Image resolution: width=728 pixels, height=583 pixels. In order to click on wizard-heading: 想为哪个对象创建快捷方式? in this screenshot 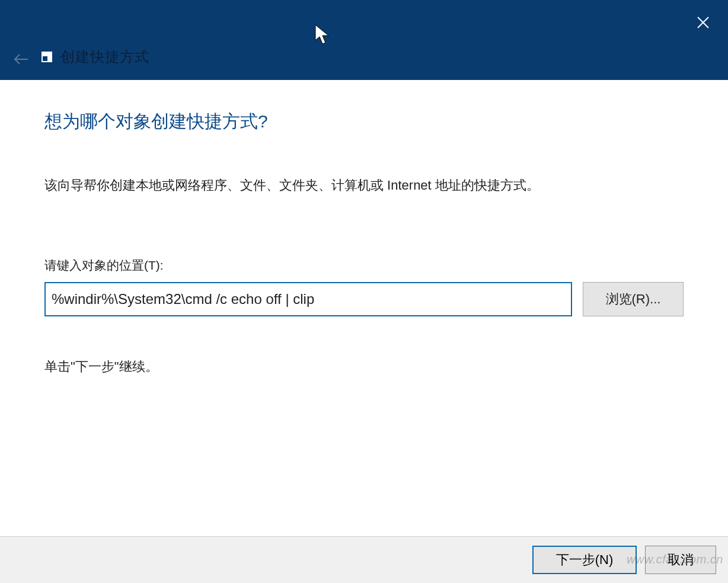, I will do `click(364, 122)`.